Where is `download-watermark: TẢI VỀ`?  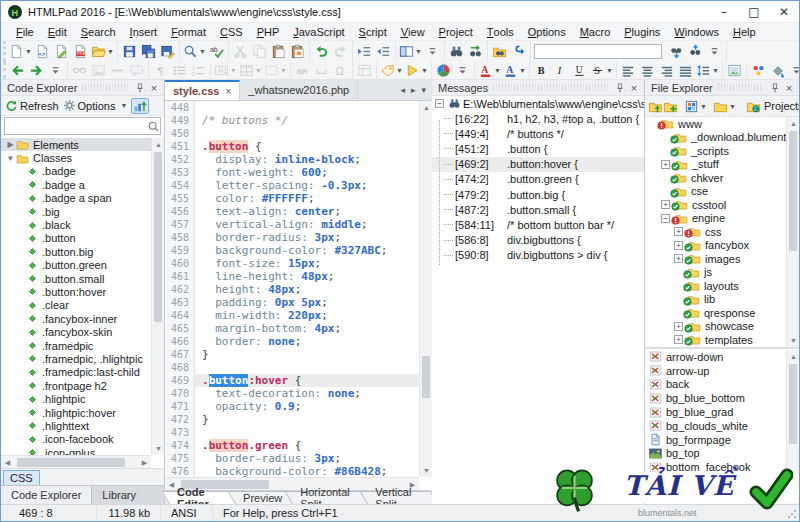 download-watermark: TẢI VỀ is located at coordinates (674, 491).